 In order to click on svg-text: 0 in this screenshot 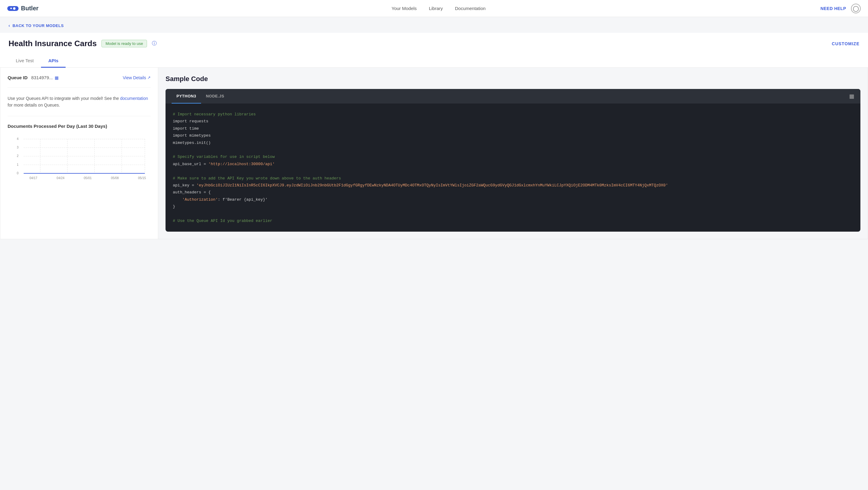, I will do `click(18, 173)`.